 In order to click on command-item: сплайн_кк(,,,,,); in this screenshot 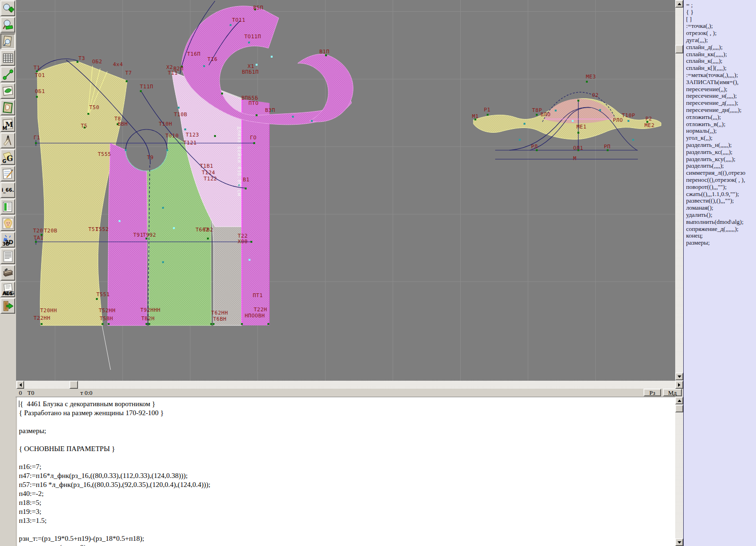, I will do `click(720, 55)`.